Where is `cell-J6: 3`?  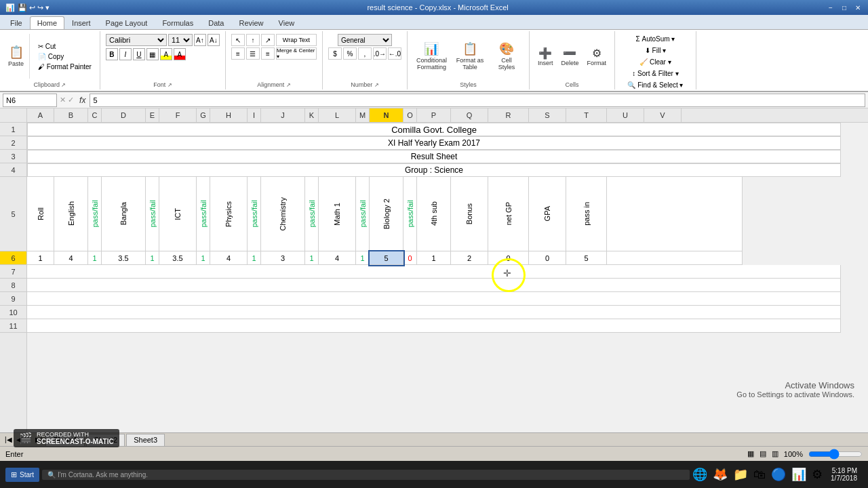
cell-J6: 3 is located at coordinates (283, 258).